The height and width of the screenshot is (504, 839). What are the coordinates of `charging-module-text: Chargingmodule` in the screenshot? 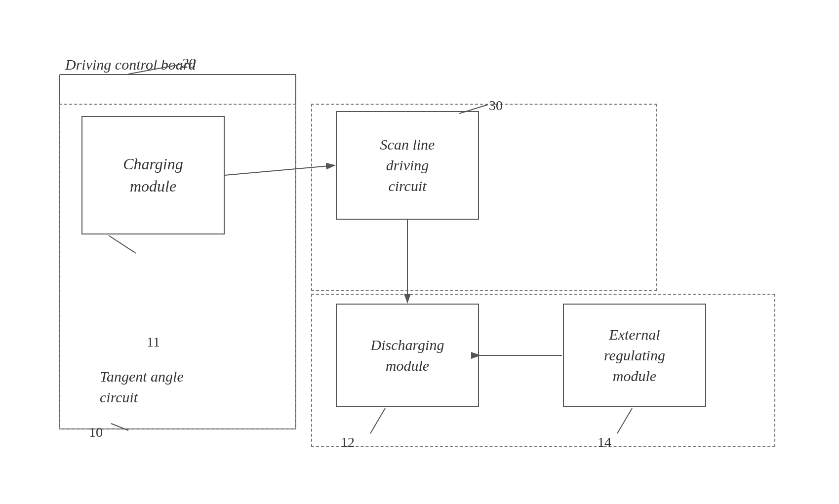 It's located at (153, 175).